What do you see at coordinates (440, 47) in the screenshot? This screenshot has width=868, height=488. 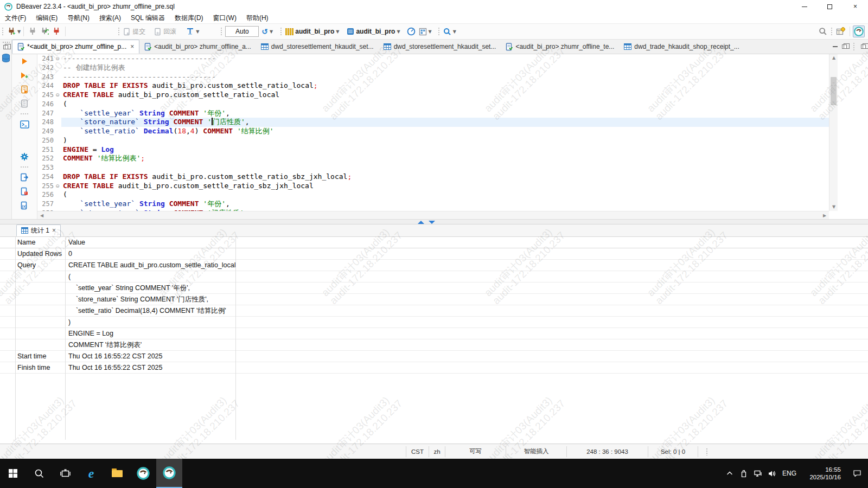 I see `editor-tab-3: dwd_storesettlement_hkaudit_set...` at bounding box center [440, 47].